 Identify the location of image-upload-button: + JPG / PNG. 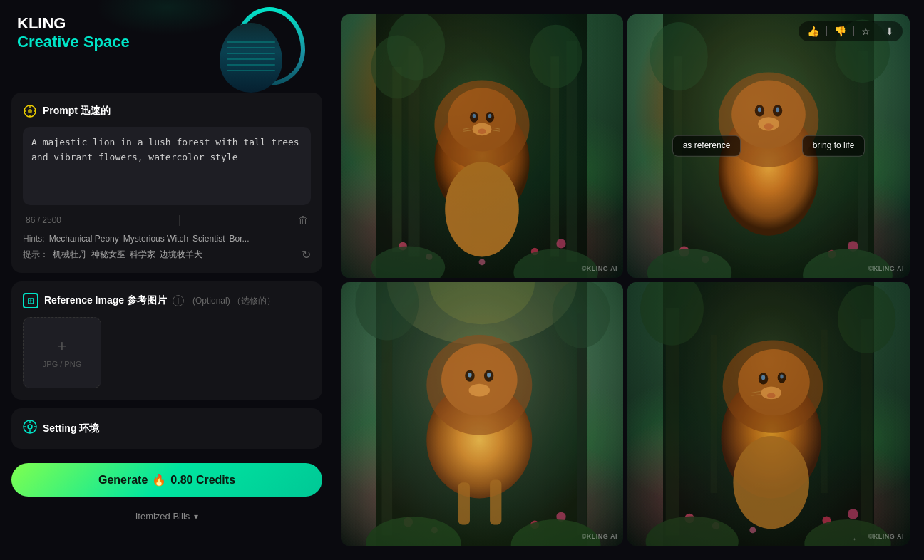
(62, 353).